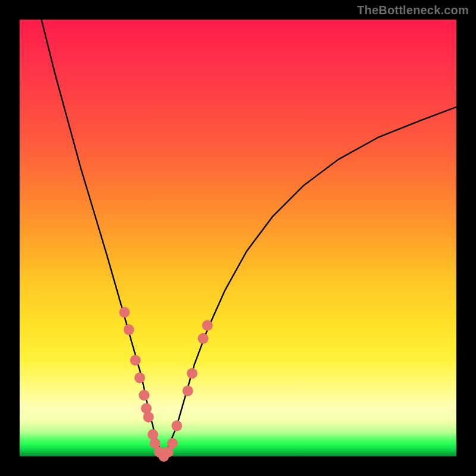  What do you see at coordinates (413, 11) in the screenshot?
I see `watermark-text: TheBottleneck.com` at bounding box center [413, 11].